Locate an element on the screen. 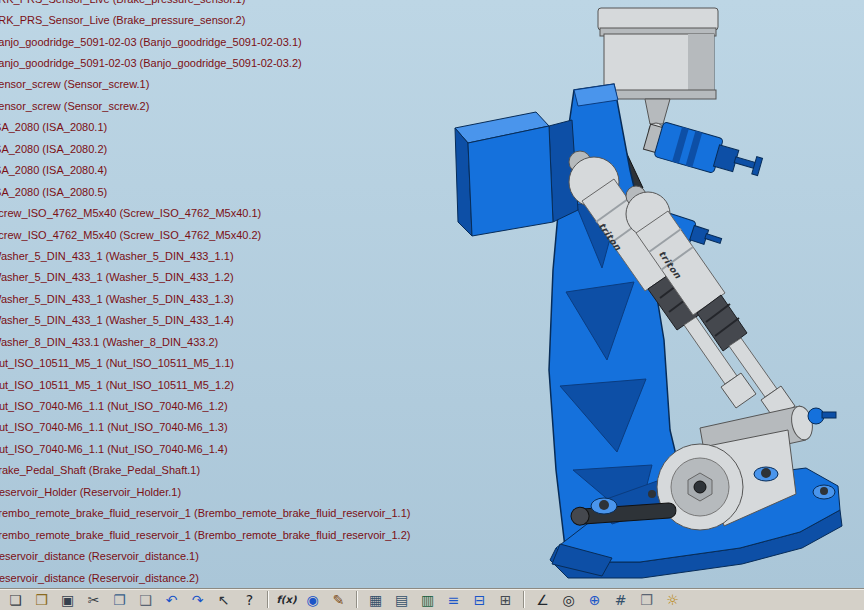 The height and width of the screenshot is (610, 864). pen-icon: ✎ is located at coordinates (339, 600).